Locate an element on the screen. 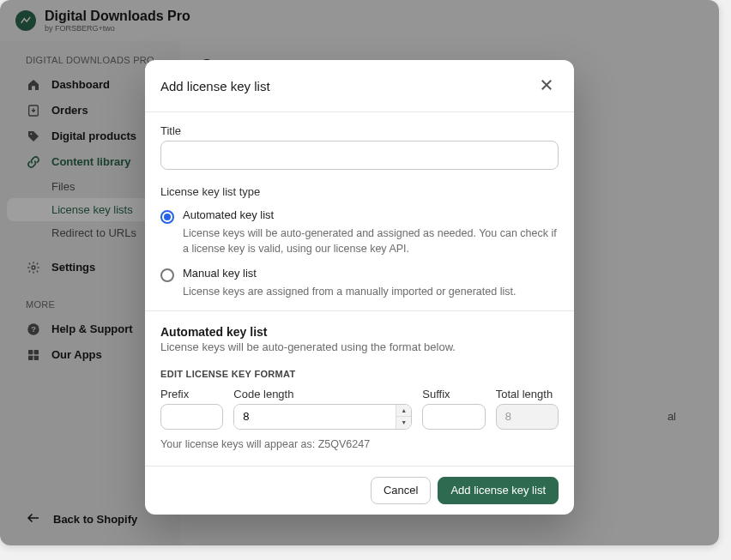  total-length-label: Total length is located at coordinates (527, 394).